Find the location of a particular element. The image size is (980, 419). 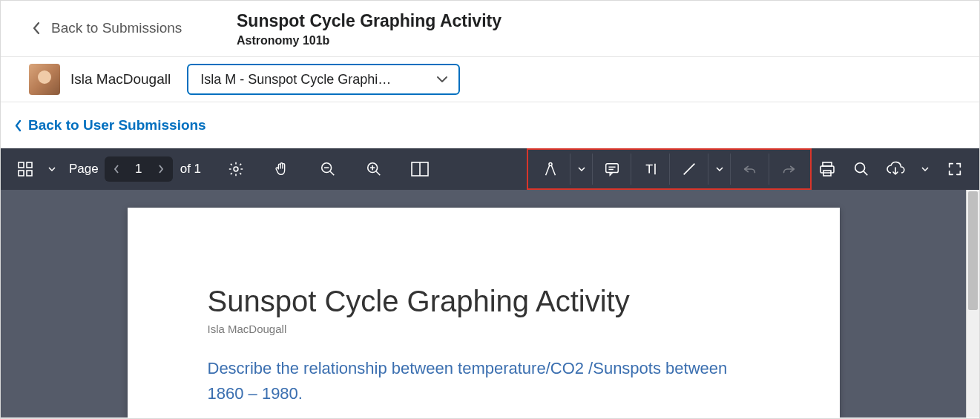

user-name: Isla MacDougall is located at coordinates (120, 79).